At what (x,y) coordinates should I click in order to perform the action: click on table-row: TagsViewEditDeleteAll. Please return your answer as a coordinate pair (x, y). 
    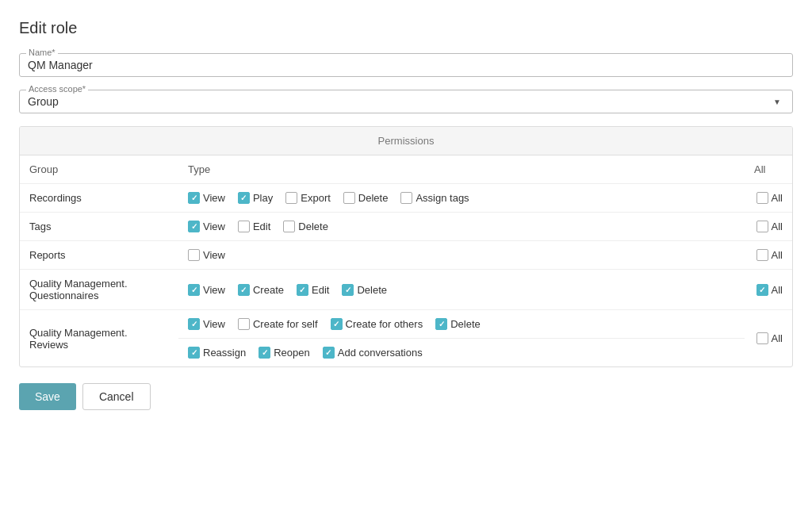
    Looking at the image, I should click on (406, 227).